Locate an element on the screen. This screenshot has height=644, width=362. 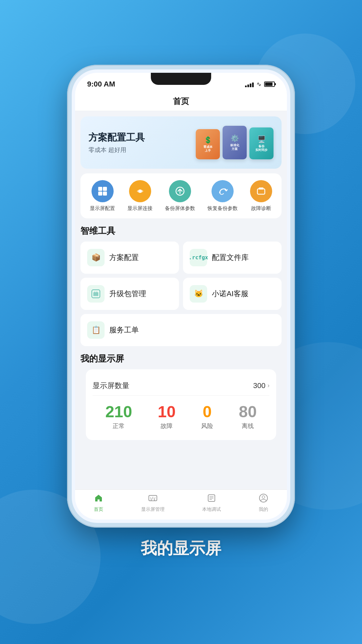
notch is located at coordinates (181, 79).